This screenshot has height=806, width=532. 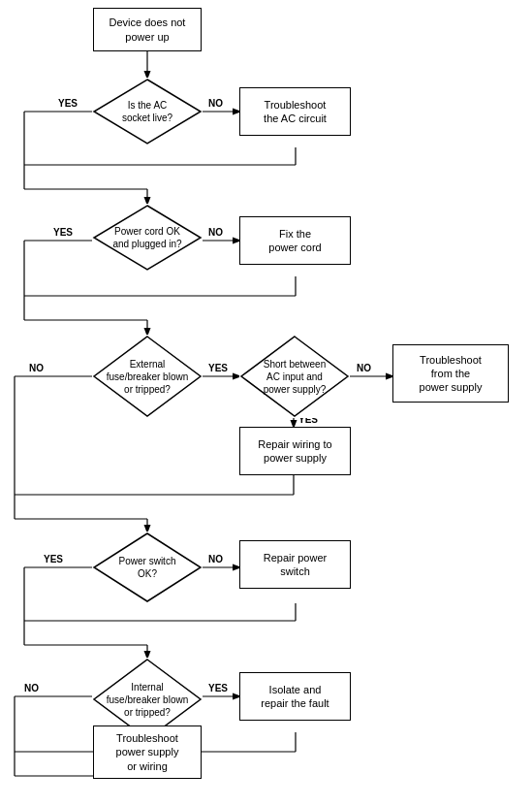 I want to click on start-node: Device does not power up, so click(x=147, y=29).